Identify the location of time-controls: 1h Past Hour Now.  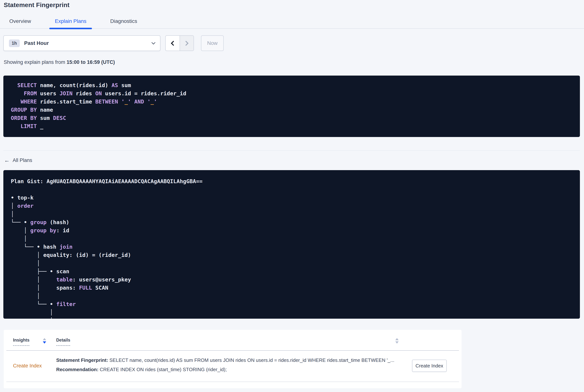
(292, 43).